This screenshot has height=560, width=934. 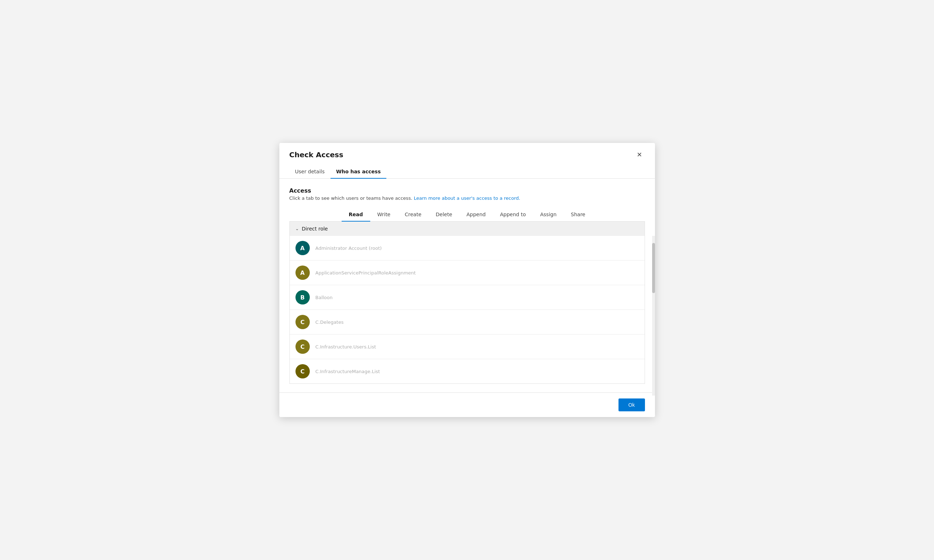 I want to click on perm-tab-write: Write, so click(x=384, y=215).